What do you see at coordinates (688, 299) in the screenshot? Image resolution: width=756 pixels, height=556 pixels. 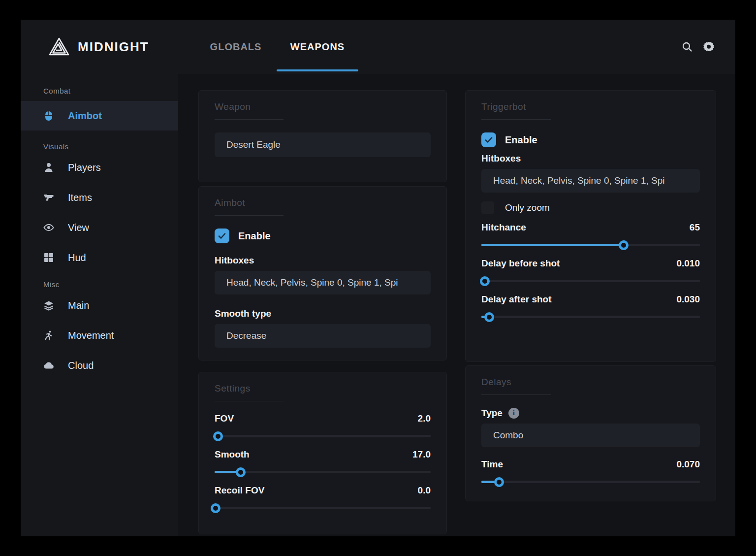 I see `delay-after-shot-value: 0.030` at bounding box center [688, 299].